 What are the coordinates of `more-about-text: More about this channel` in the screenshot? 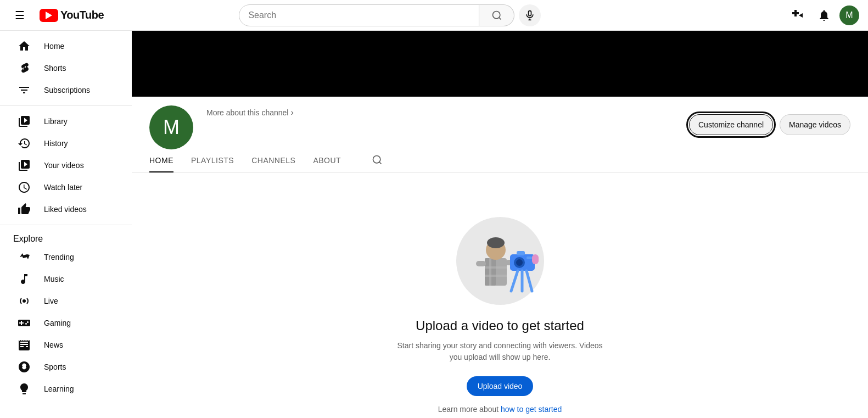 It's located at (247, 113).